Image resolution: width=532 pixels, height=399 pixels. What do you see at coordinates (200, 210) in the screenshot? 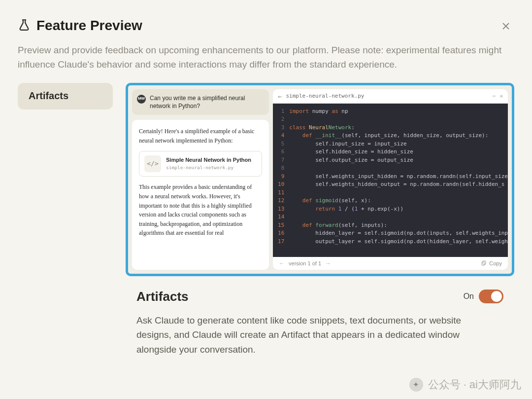
I see `assistant-outro-text: This example provides a basic understand…` at bounding box center [200, 210].